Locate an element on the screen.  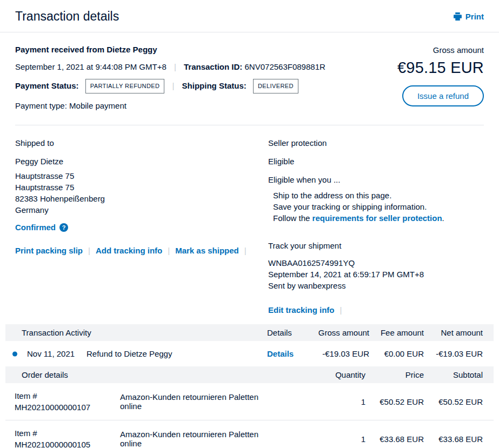
payment-received-from: Payment received from Dietze Peggy is located at coordinates (170, 50).